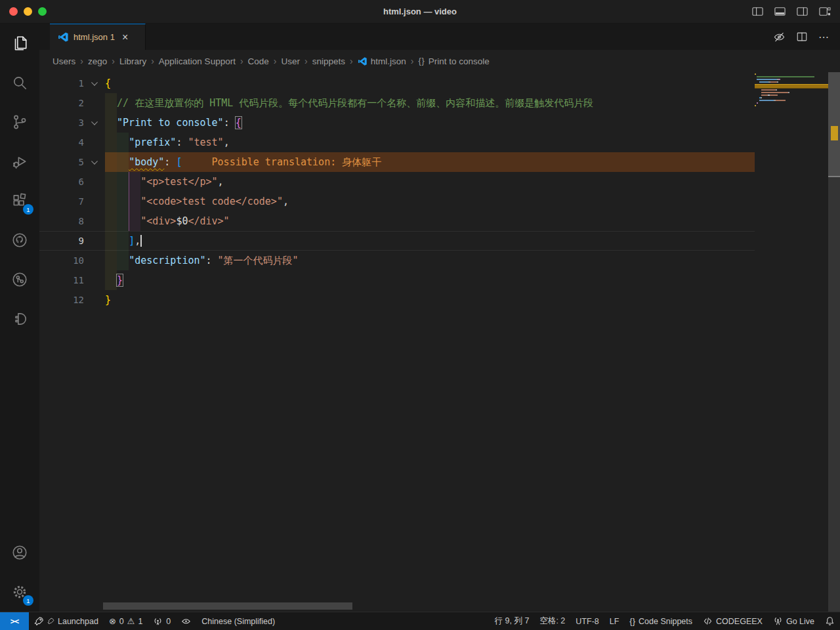  Describe the element at coordinates (14, 621) in the screenshot. I see `remote-indicator: ><` at that location.